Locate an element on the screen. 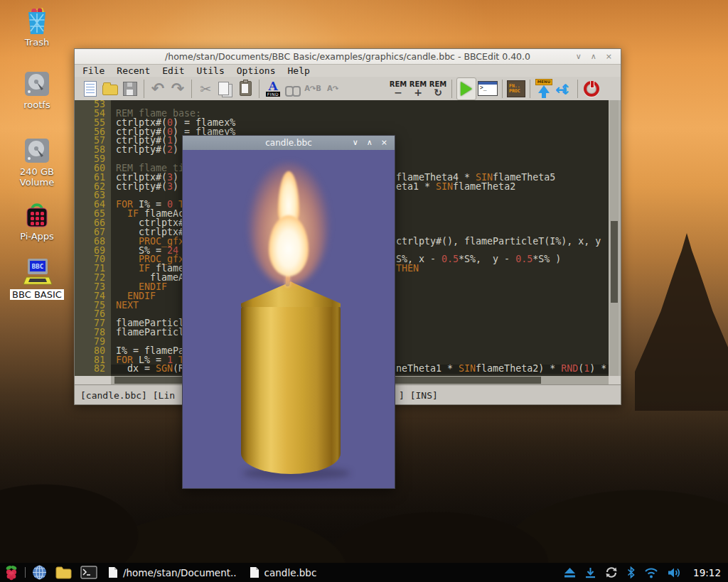  menu-recent: Recent is located at coordinates (134, 71).